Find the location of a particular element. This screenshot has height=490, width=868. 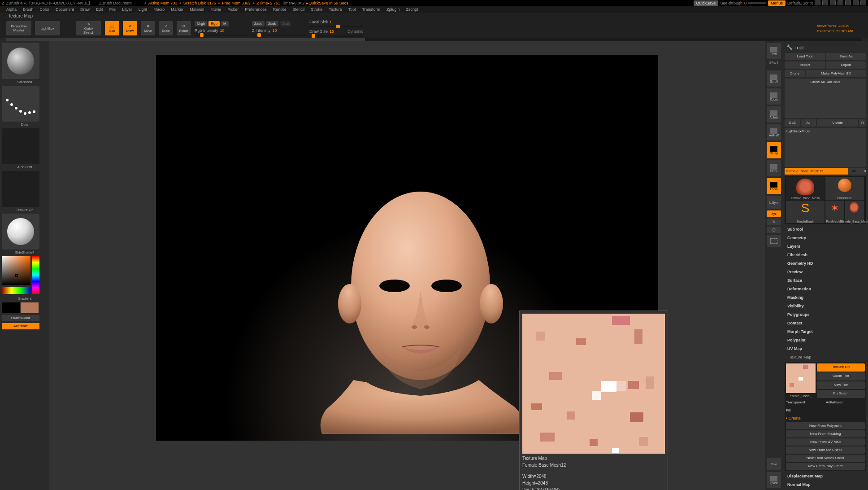

z-intensity-slider is located at coordinates (279, 35).